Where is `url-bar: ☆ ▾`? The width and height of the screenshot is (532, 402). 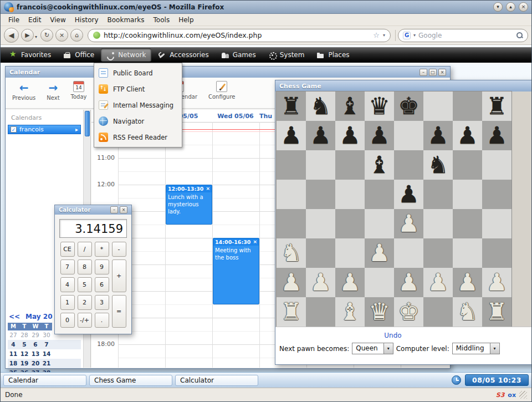 url-bar: ☆ ▾ is located at coordinates (239, 35).